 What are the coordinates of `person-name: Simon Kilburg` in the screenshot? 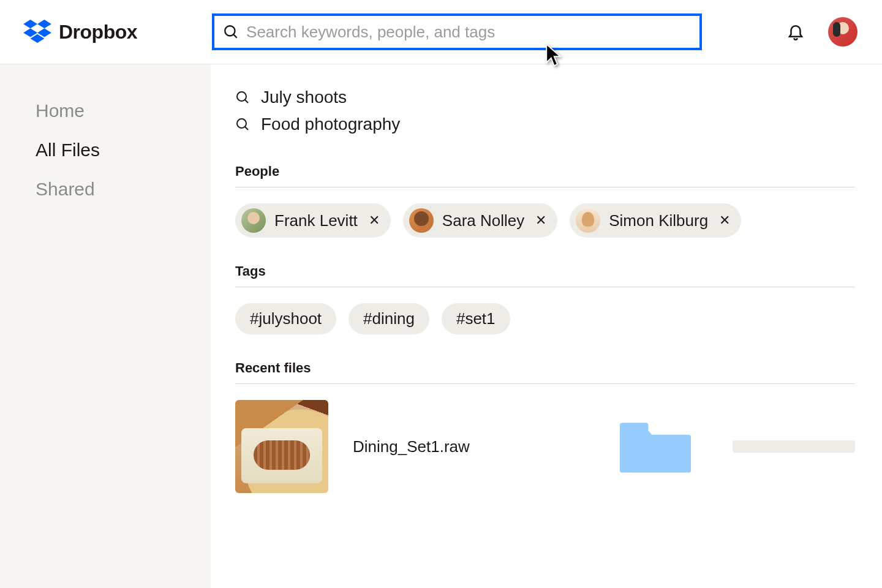 It's located at (658, 221).